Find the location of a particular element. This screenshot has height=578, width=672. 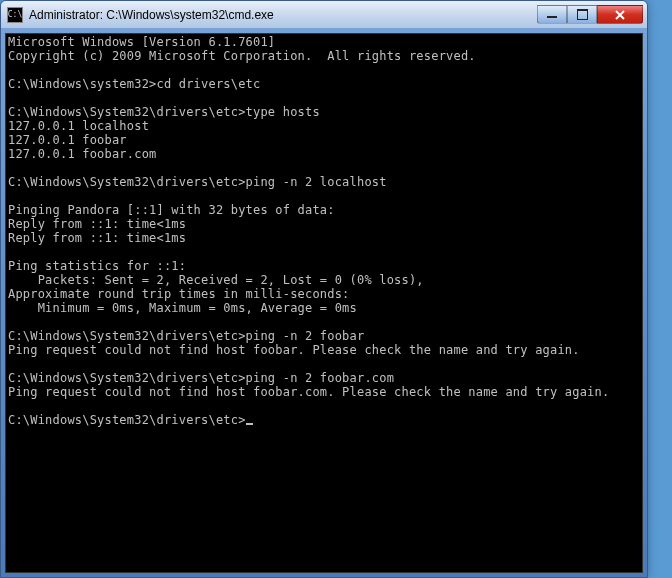

close-button is located at coordinates (620, 14).